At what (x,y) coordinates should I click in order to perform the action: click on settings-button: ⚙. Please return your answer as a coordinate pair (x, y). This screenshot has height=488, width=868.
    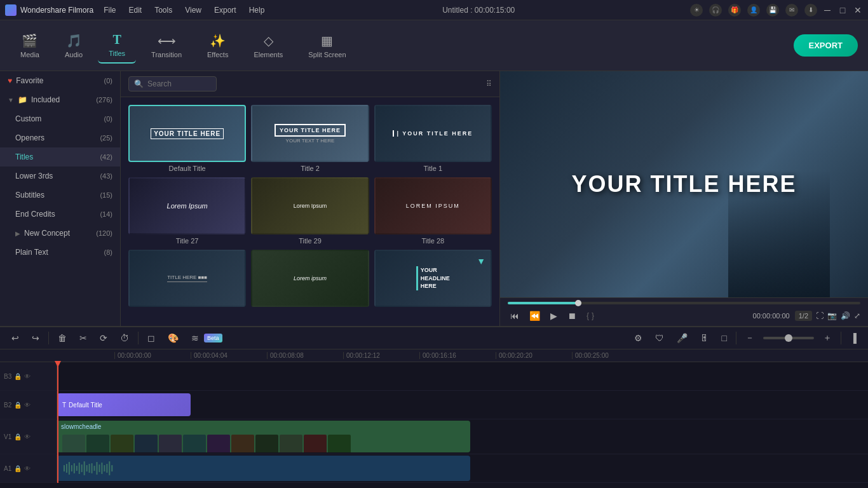
    Looking at the image, I should click on (638, 338).